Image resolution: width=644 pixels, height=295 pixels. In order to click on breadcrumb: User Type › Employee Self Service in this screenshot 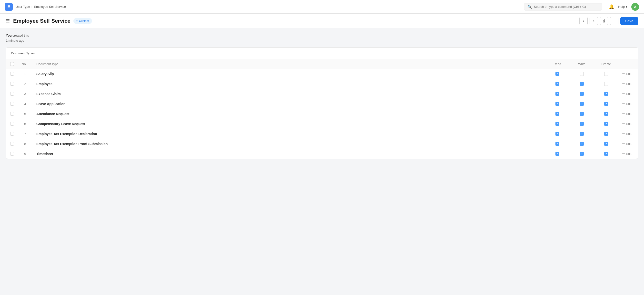, I will do `click(40, 7)`.